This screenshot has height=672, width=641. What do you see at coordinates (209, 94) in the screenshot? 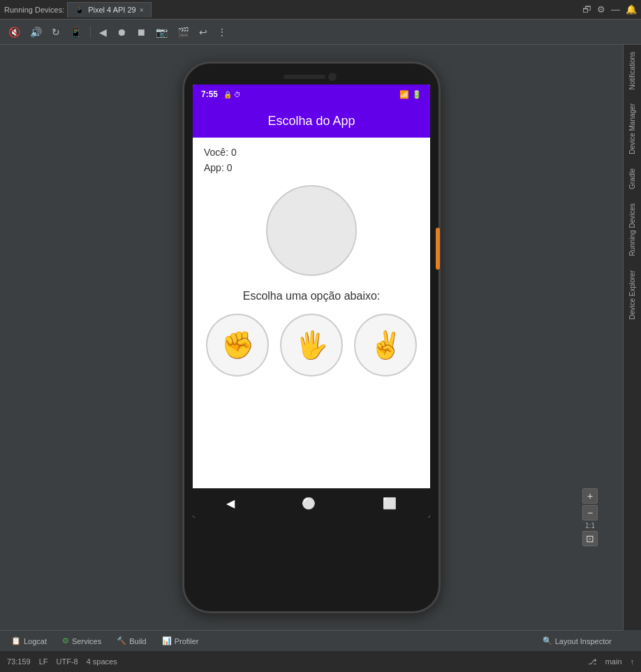
I see `phone-time: 7:55` at bounding box center [209, 94].